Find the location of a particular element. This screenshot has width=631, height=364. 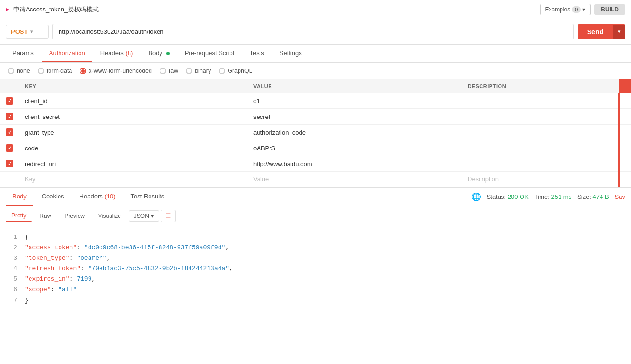

json-tab-preview: Preview is located at coordinates (74, 216).